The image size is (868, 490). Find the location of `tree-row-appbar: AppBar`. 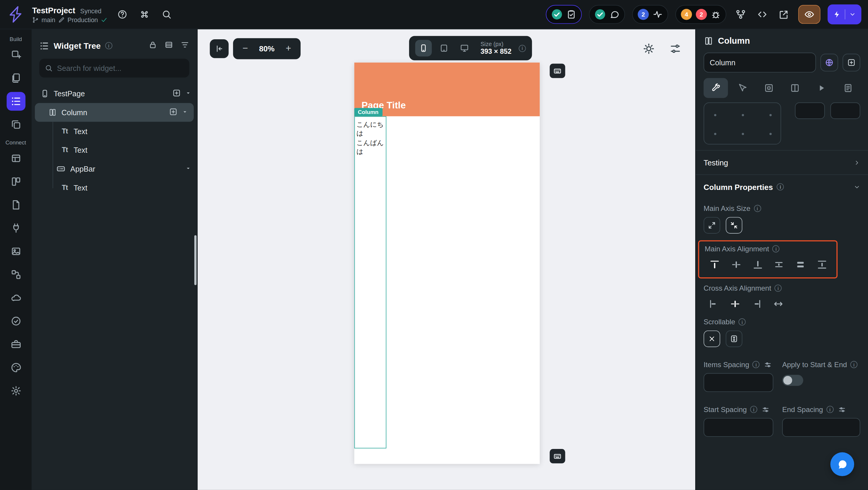

tree-row-appbar: AppBar is located at coordinates (115, 169).